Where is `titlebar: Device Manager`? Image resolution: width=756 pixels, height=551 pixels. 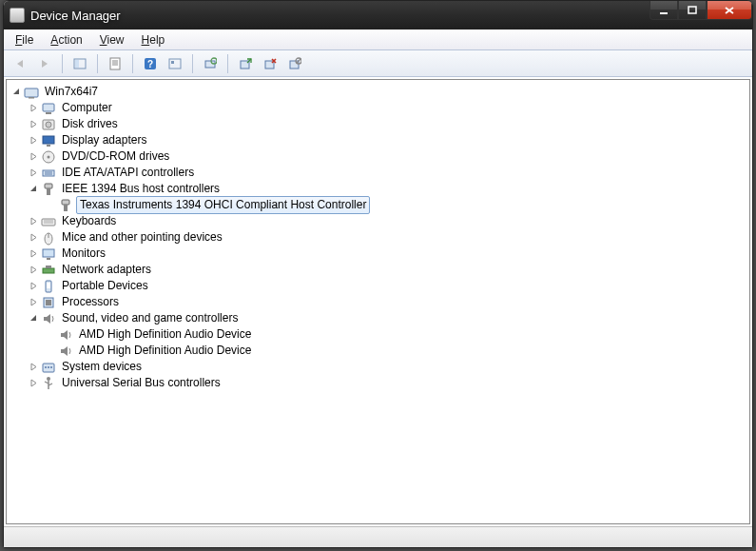 titlebar: Device Manager is located at coordinates (378, 15).